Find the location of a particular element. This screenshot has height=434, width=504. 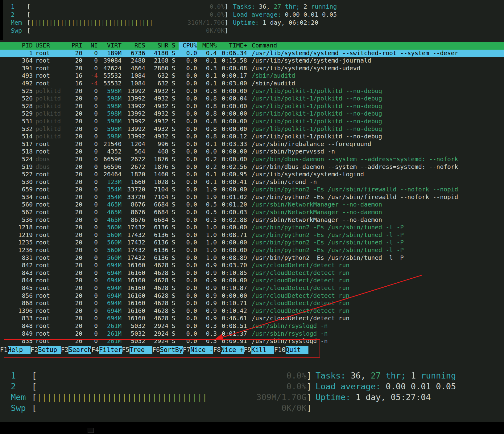

table-row: 560root200465M86766684S0.00.50:01.20/usr… is located at coordinates (252, 205).